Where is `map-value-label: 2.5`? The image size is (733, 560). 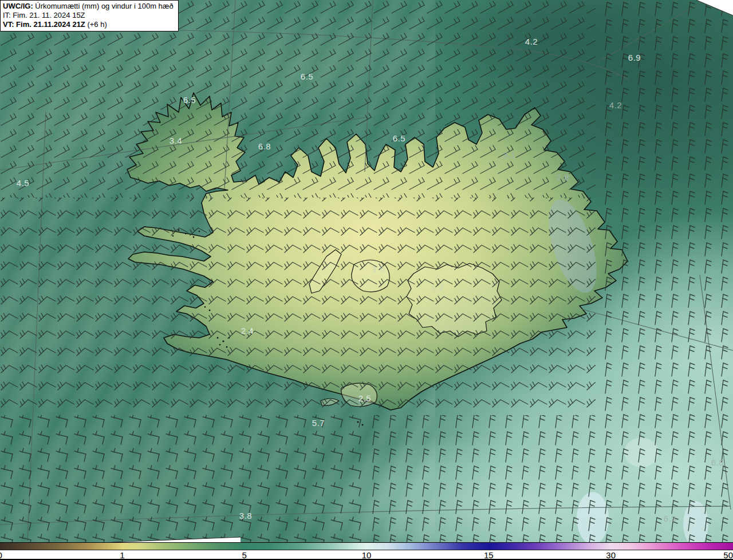
map-value-label: 2.5 is located at coordinates (365, 399).